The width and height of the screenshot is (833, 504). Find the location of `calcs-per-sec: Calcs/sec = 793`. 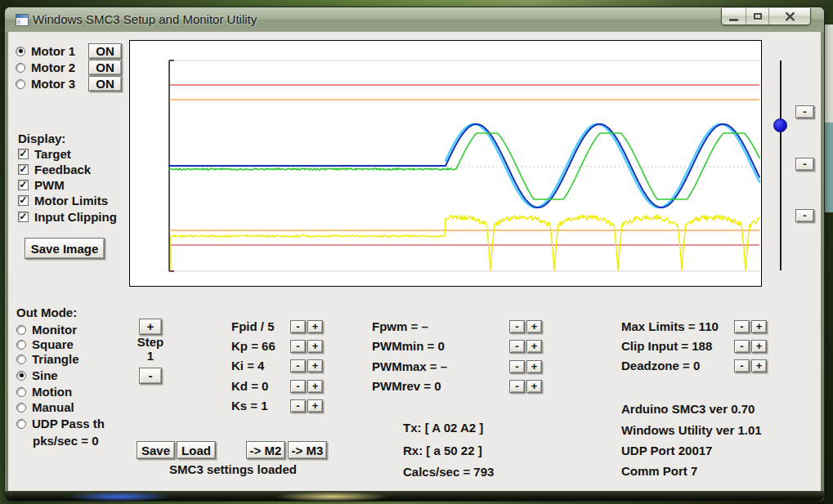

calcs-per-sec: Calcs/sec = 793 is located at coordinates (448, 472).